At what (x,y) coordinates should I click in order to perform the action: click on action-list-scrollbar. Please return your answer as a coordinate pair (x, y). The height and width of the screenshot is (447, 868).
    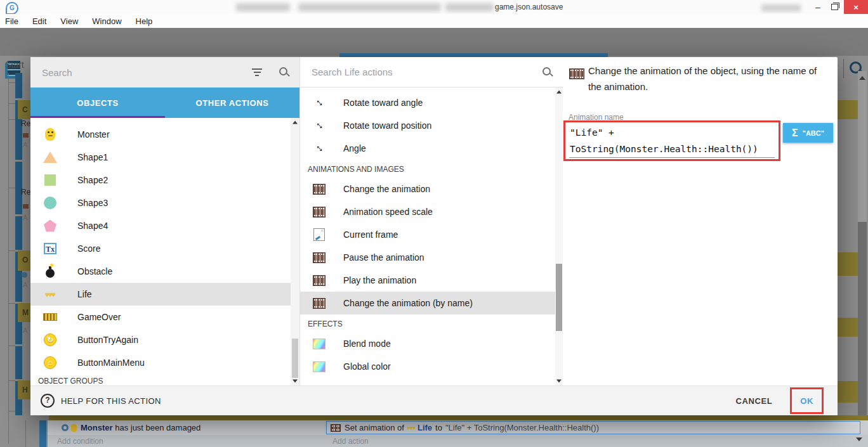
    Looking at the image, I should click on (559, 236).